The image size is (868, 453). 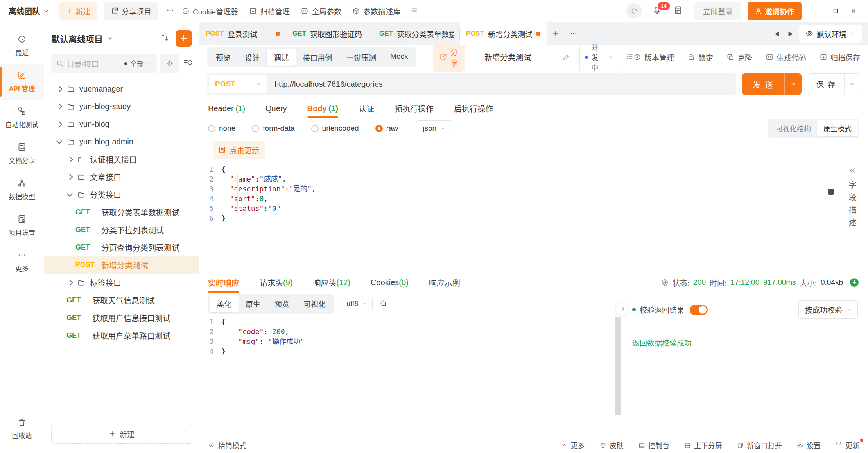 What do you see at coordinates (852, 84) in the screenshot?
I see `save-options-button` at bounding box center [852, 84].